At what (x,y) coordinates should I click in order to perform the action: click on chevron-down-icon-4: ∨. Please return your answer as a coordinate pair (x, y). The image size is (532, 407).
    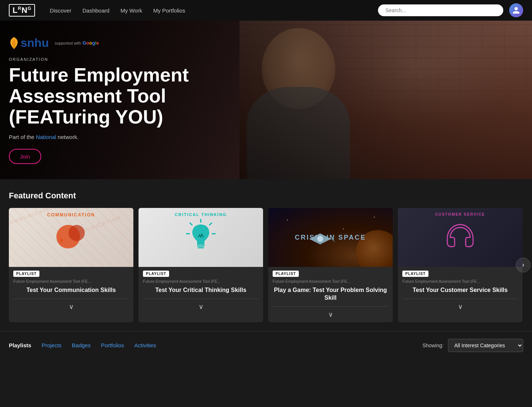
    Looking at the image, I should click on (461, 307).